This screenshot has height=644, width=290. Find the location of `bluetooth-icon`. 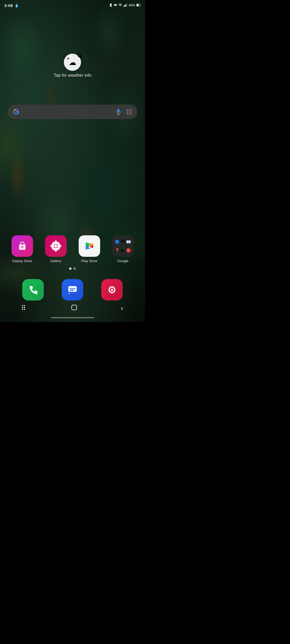

bluetooth-icon is located at coordinates (111, 5).